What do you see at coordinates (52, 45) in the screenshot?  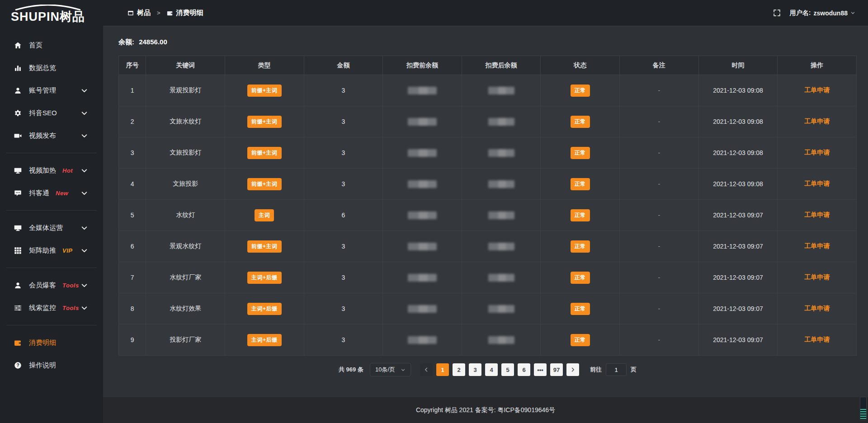 I see `sidebar-item-首页: 首页` at bounding box center [52, 45].